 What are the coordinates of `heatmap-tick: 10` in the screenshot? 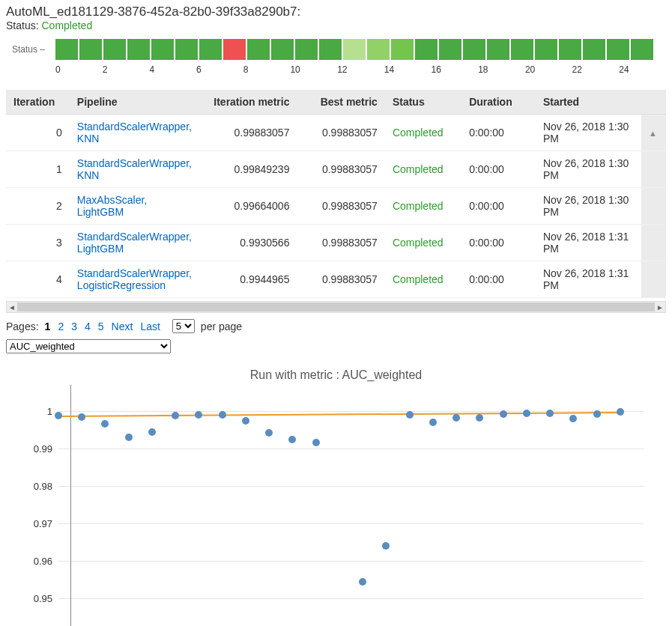 It's located at (313, 70).